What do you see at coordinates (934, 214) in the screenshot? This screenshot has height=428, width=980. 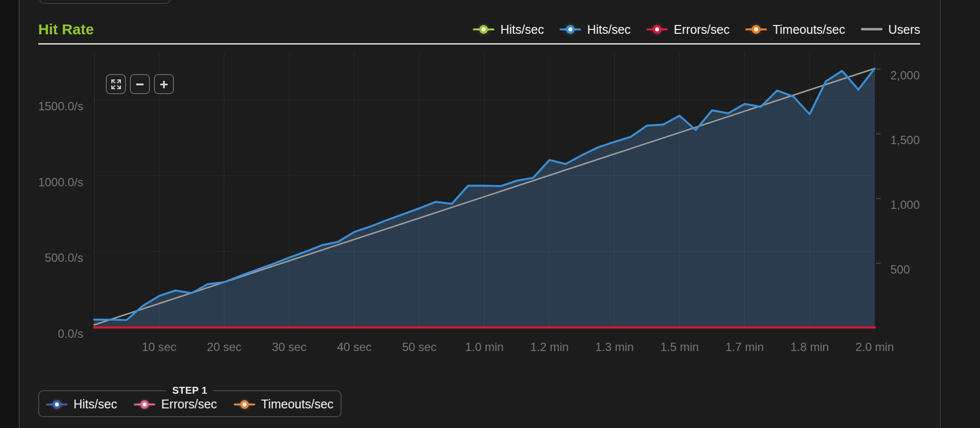 I see `y-axis-right-labels: 5001,0001,5002,000` at bounding box center [934, 214].